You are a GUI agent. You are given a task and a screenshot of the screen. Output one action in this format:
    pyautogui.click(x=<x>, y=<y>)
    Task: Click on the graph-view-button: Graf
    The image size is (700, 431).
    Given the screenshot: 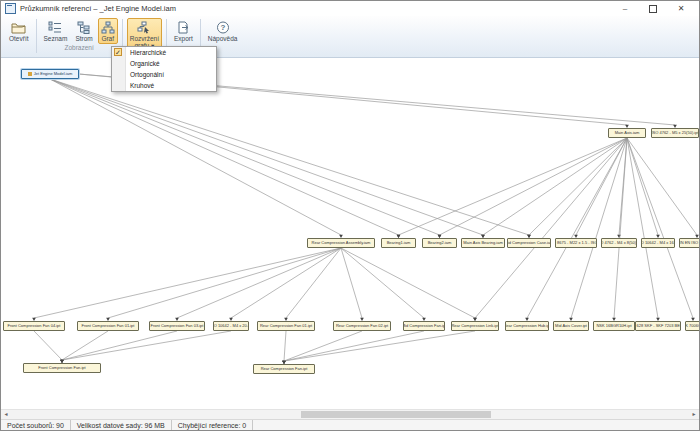 What is the action you would take?
    pyautogui.click(x=108, y=31)
    